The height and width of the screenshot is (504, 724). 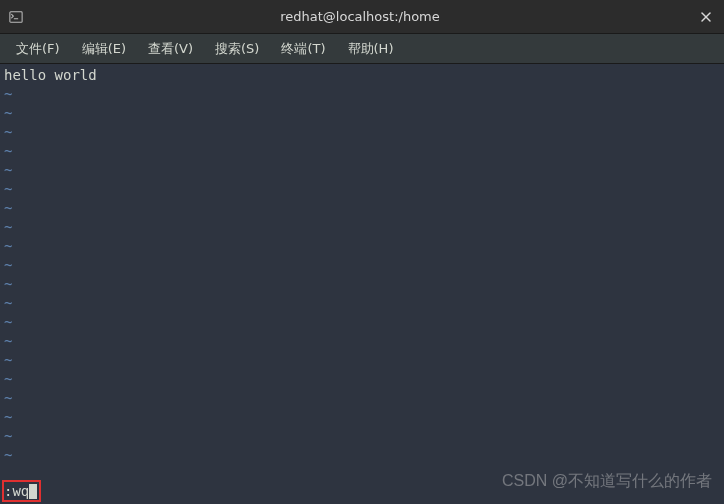 I want to click on menu-view: 查看(V), so click(x=170, y=49).